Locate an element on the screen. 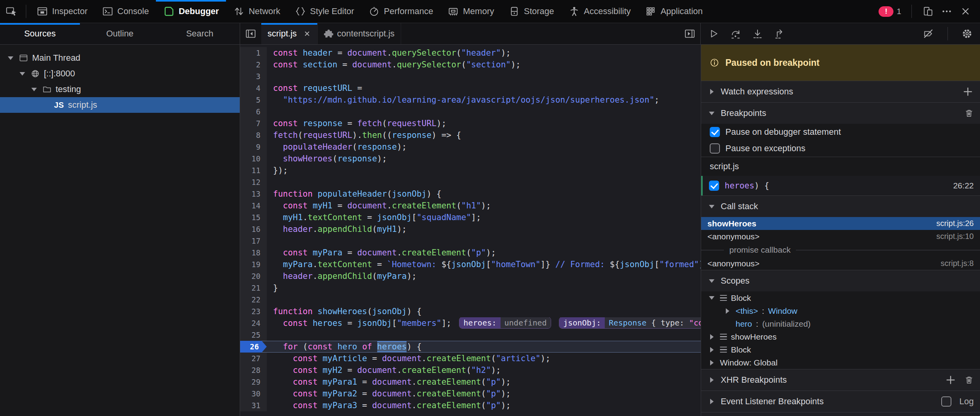 This screenshot has height=416, width=980. step-in-button is located at coordinates (758, 34).